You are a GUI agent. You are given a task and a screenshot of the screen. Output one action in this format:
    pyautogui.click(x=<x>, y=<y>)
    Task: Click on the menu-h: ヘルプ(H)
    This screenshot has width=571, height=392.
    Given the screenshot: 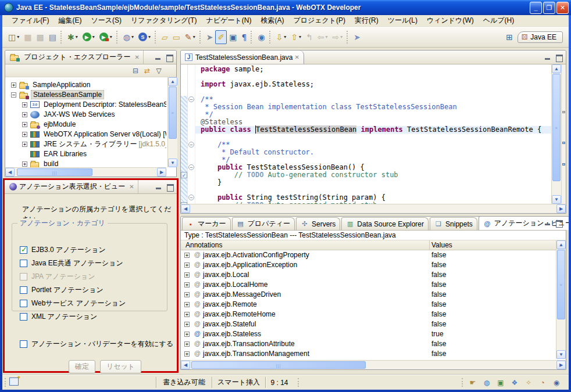 What is the action you would take?
    pyautogui.click(x=499, y=21)
    